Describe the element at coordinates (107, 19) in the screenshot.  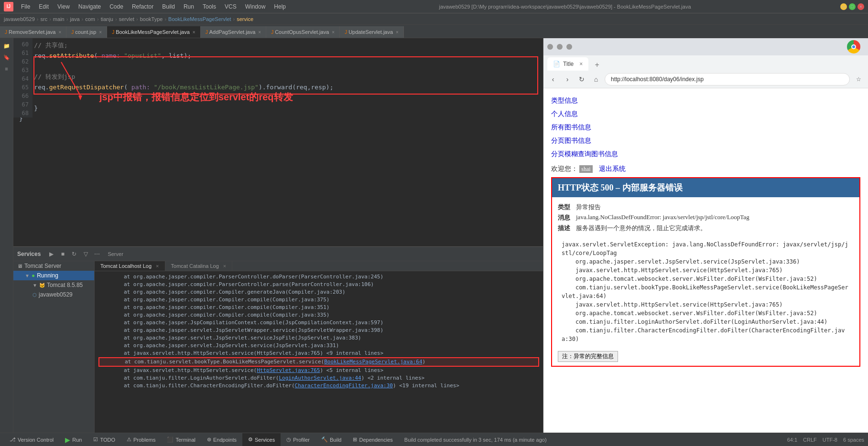
I see `breadcrumb-item: tianju` at that location.